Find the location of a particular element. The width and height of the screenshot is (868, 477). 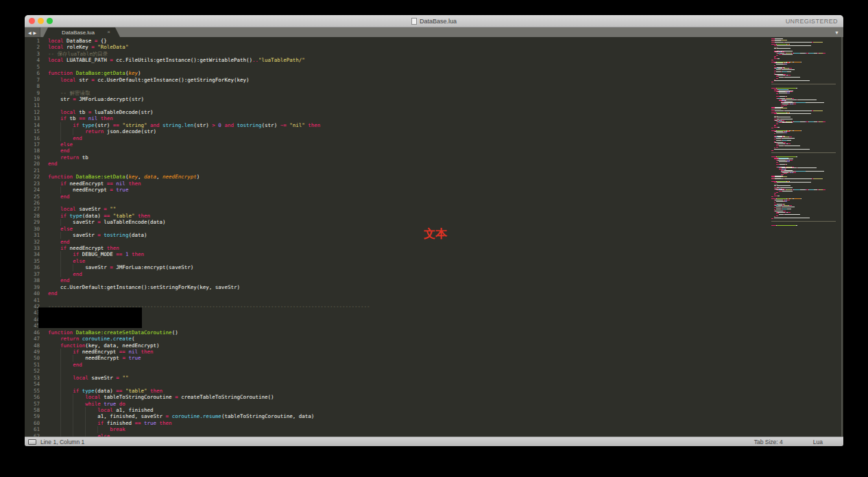

status-bar: Line 1, Column 1 Tab Size: 4 Lua is located at coordinates (434, 441).